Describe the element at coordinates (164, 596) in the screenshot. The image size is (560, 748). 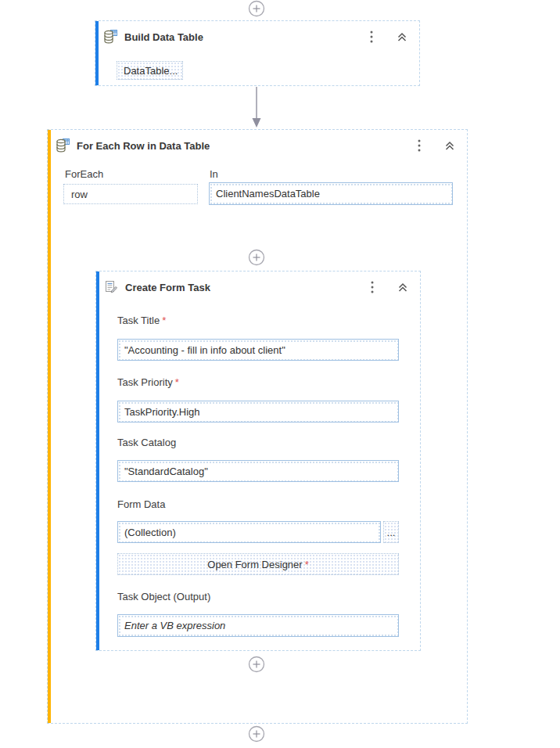
I see `task-object-label: Task Object (Output)` at that location.